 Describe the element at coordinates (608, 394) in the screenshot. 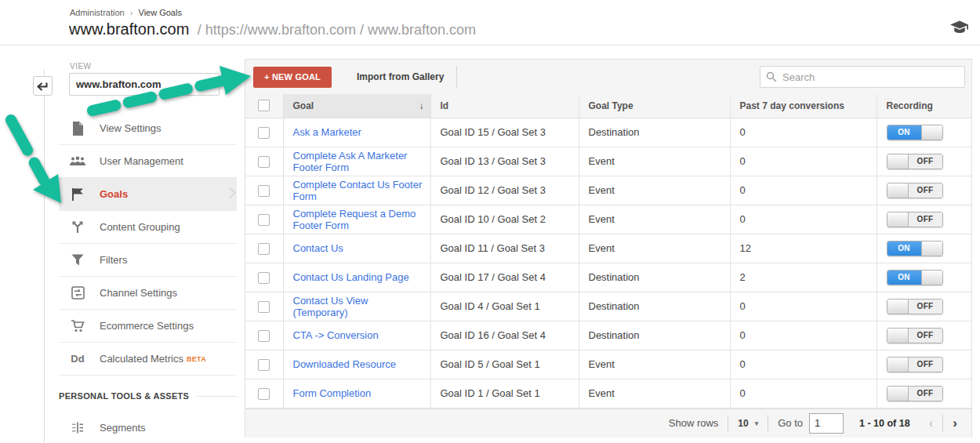

I see `table-row: Form Completion Goal ID 1 / Goal Set 1 E…` at that location.